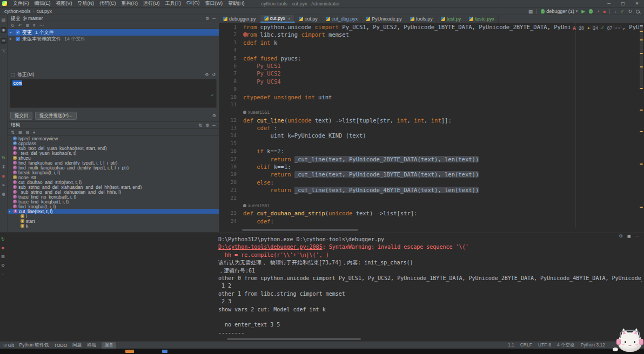  I want to click on structure-tool-icon: ☰, so click(3, 41).